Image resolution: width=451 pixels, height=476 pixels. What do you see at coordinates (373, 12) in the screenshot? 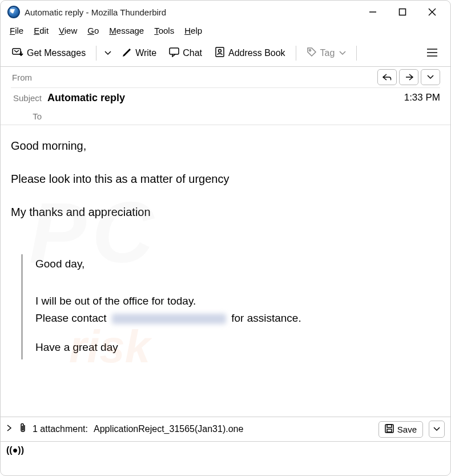
I see `minimize-button` at bounding box center [373, 12].